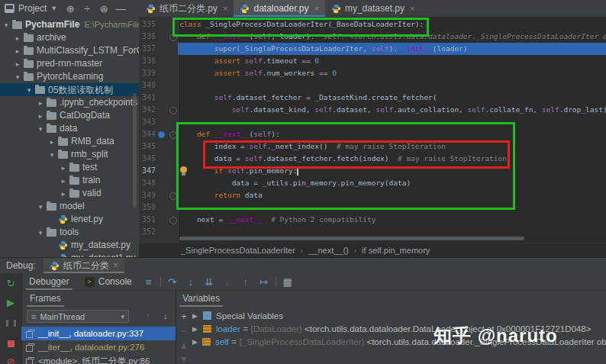  Describe the element at coordinates (40, 90) in the screenshot. I see `folder-icon` at that location.